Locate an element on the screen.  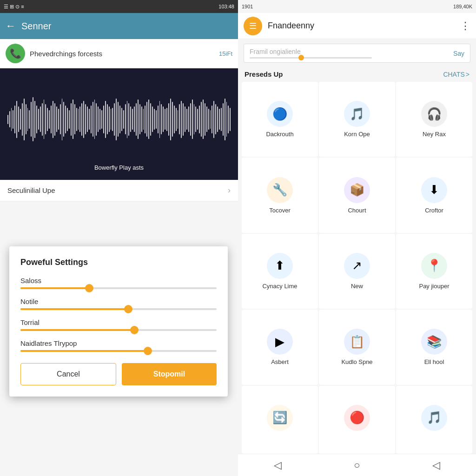
nav-home-button: ○ is located at coordinates (357, 465).